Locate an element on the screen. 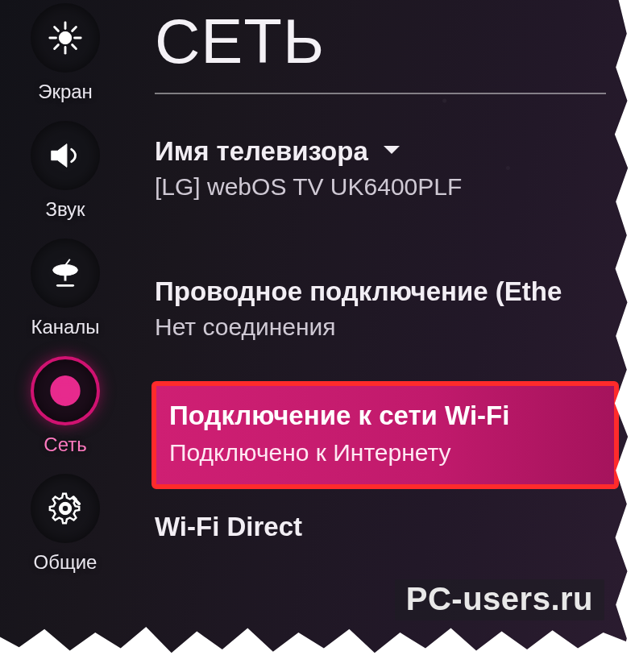 This screenshot has width=635, height=672. speaker-icon is located at coordinates (65, 156).